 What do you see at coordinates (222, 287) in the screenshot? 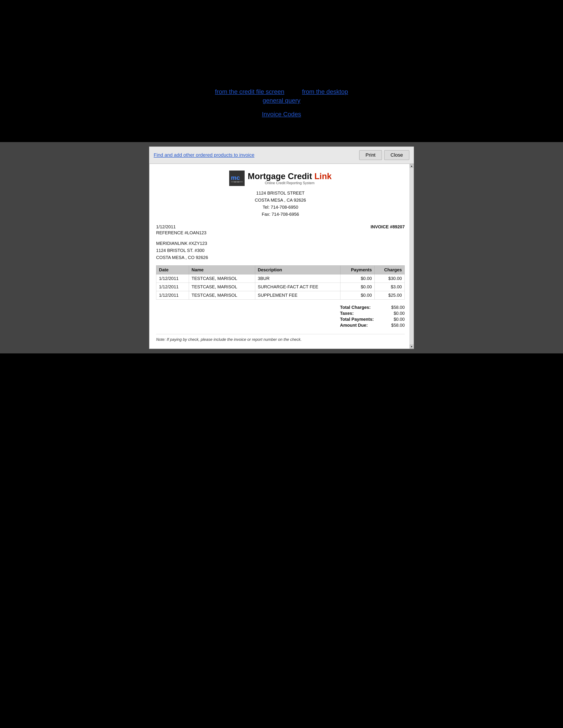
I see `cell-name-1: TESTCASE, MARISOL` at bounding box center [222, 287].